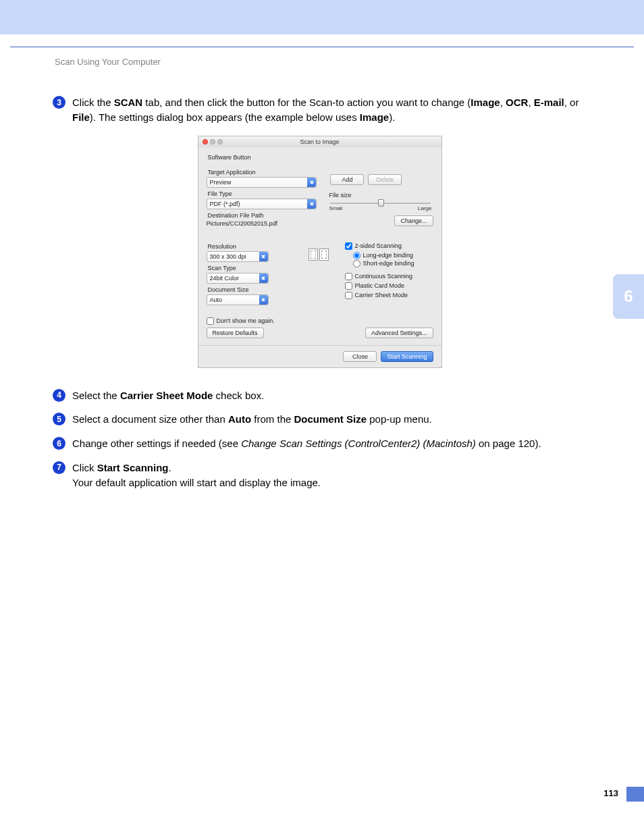  Describe the element at coordinates (242, 224) in the screenshot. I see `dest-path-value: Pictures/CCI20052015.pdf` at that location.